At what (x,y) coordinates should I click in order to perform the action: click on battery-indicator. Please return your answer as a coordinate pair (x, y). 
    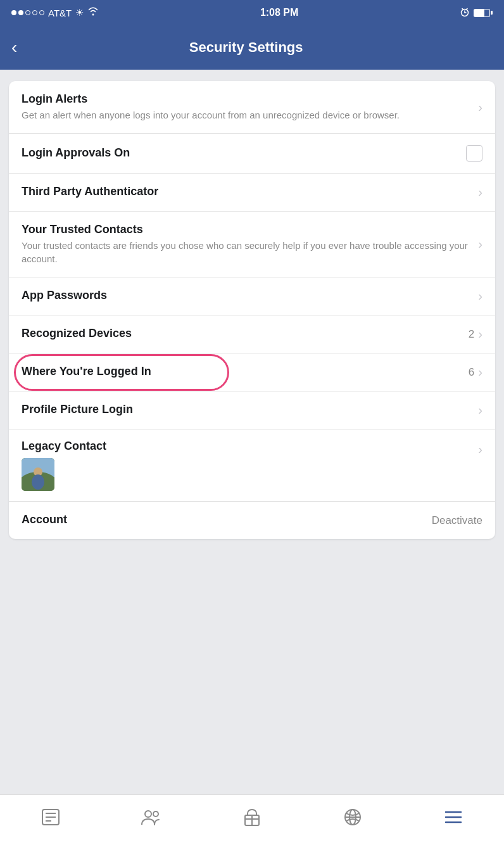
    Looking at the image, I should click on (483, 13).